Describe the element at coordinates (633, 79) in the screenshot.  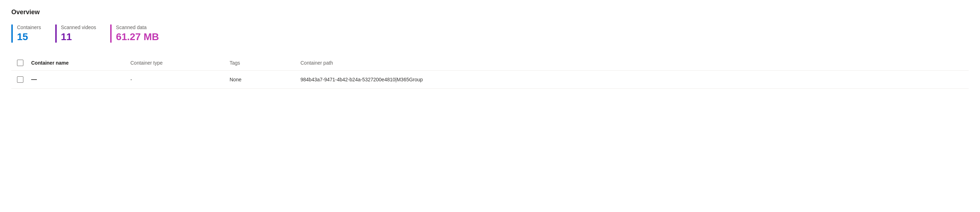
I see `row-container-path: 984b43a7-9471-4b42-b24a-5327200e4810|M36…` at that location.